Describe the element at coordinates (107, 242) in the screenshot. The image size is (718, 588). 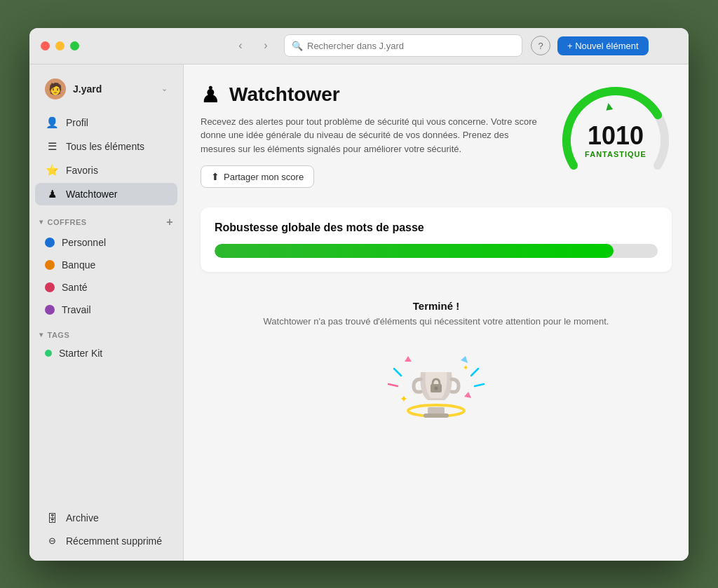
I see `sidebar-item-personnel: Personnel` at that location.